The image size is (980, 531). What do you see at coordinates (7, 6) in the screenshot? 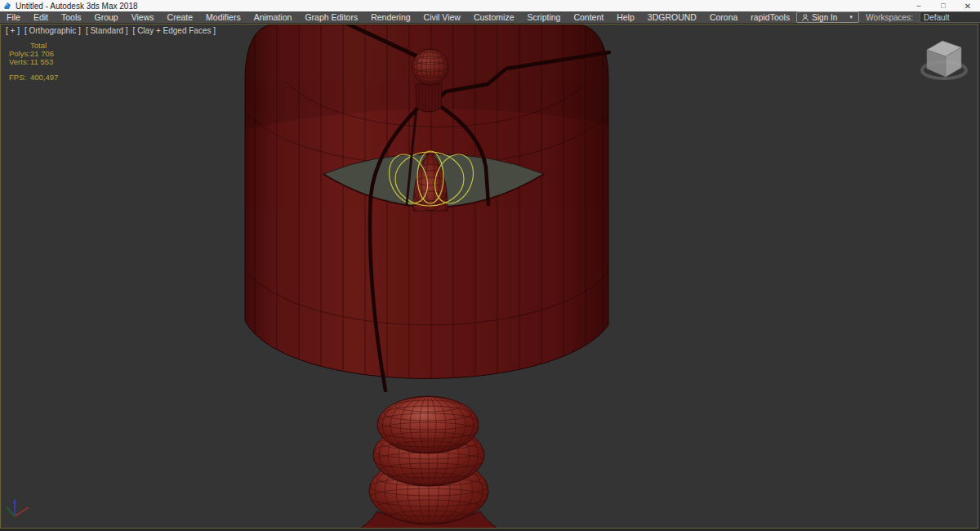
I see `app-icon-3dsmax` at bounding box center [7, 6].